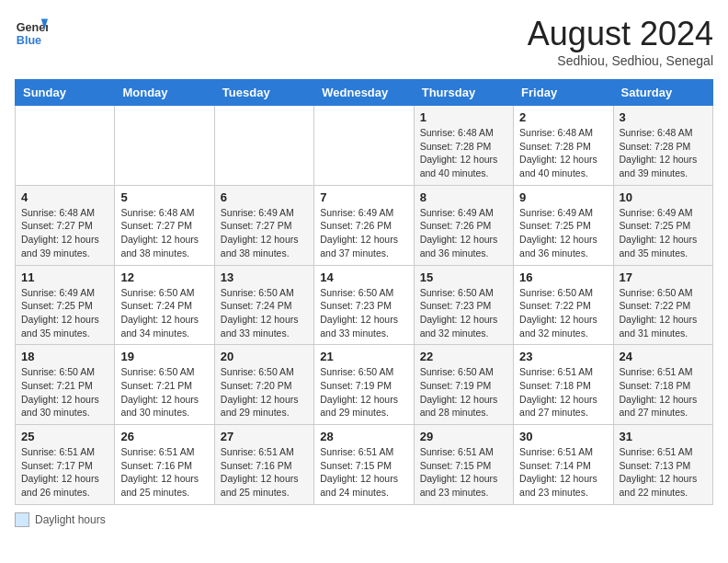 The image size is (728, 563). What do you see at coordinates (463, 224) in the screenshot?
I see `calendar-cell: 8Sunrise: 6:49 AM Sunset: 7:26 PM Daylig…` at bounding box center [463, 224].